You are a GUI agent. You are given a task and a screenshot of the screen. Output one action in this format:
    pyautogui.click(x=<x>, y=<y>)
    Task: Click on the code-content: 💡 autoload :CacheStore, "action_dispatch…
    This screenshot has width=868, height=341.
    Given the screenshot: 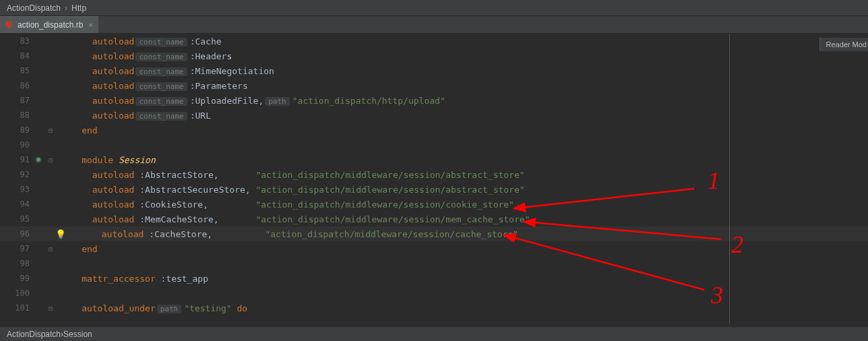 What is the action you would take?
    pyautogui.click(x=462, y=235)
    